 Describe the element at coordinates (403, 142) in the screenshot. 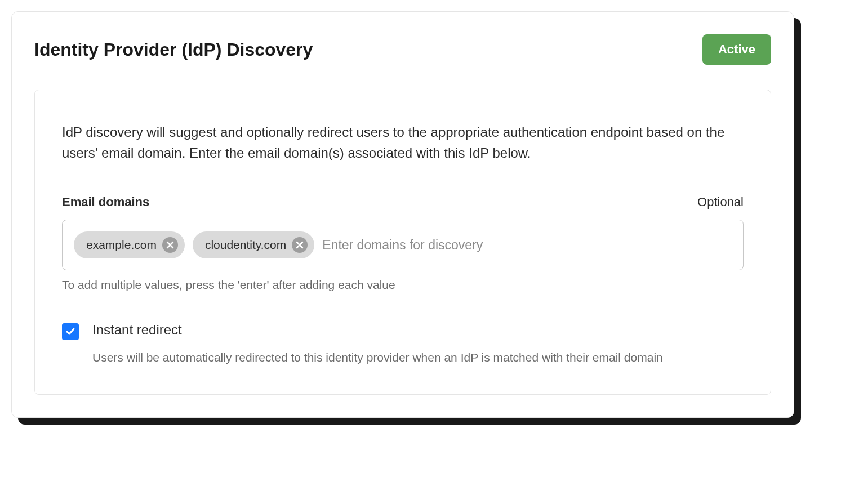

I see `description-text: IdP discovery will suggest and optionall…` at that location.